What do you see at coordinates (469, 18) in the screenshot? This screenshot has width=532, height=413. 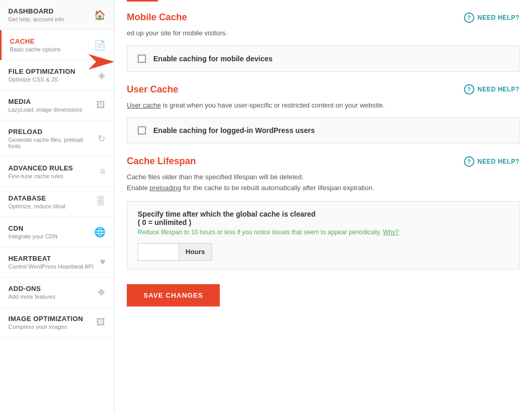 I see `need-help-icon: ?` at bounding box center [469, 18].